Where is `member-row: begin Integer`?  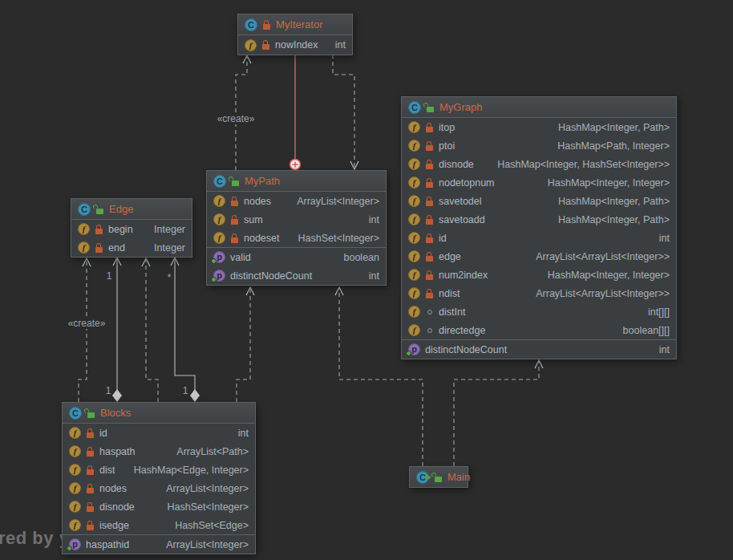
member-row: begin Integer is located at coordinates (132, 229).